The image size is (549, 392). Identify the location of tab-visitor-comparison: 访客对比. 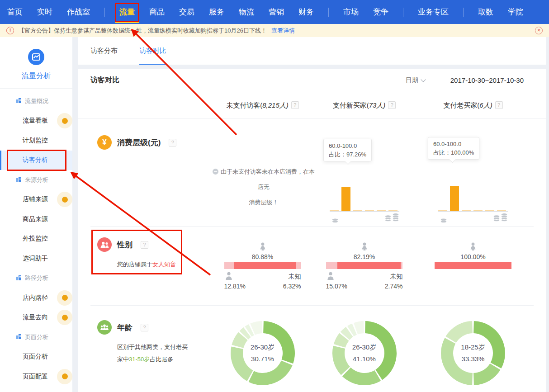
(153, 51).